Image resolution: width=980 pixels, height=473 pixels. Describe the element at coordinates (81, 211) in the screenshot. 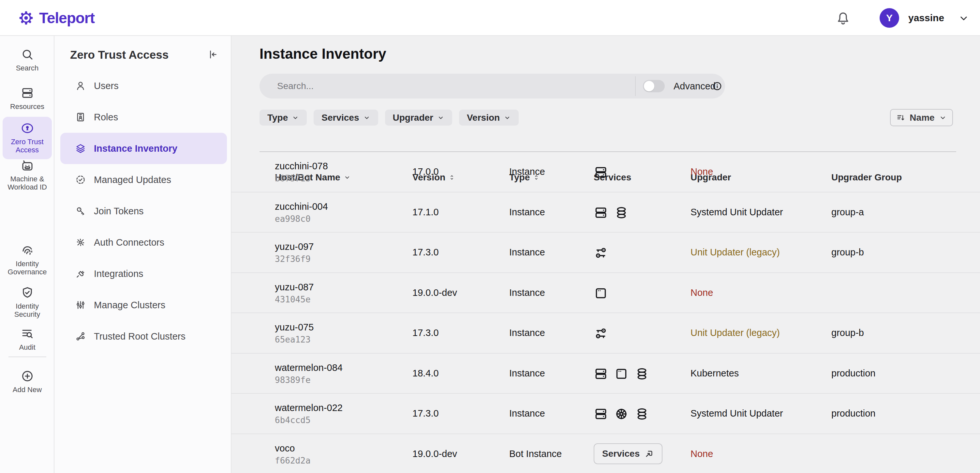

I see `join-tokens-icon` at that location.